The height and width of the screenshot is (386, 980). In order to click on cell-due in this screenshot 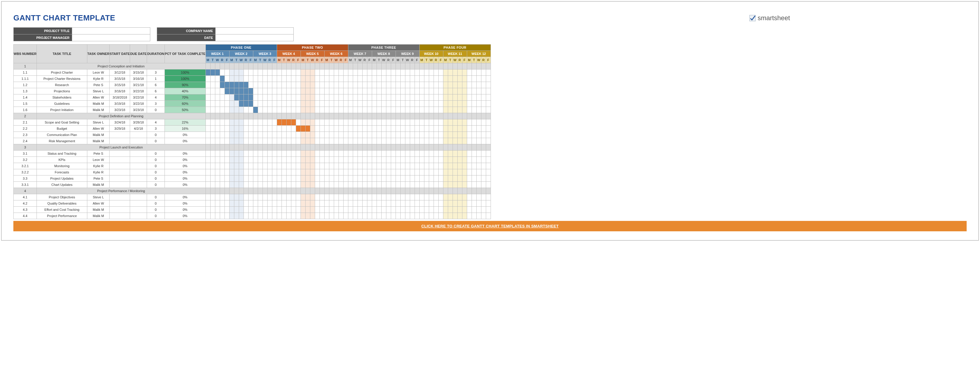, I will do `click(138, 160)`.